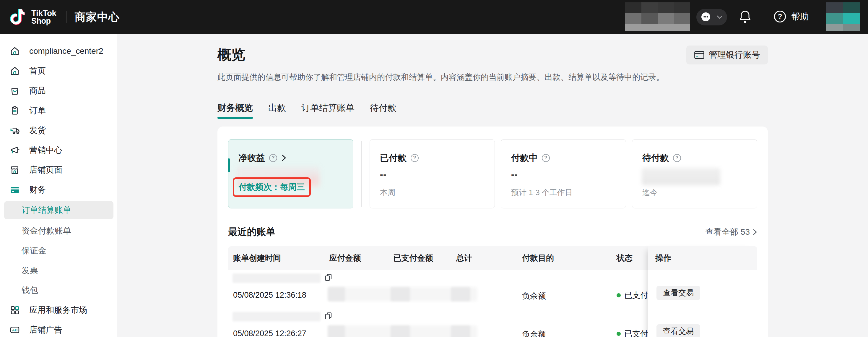 The width and height of the screenshot is (868, 337). What do you see at coordinates (15, 330) in the screenshot?
I see `svg-text: AD` at bounding box center [15, 330].